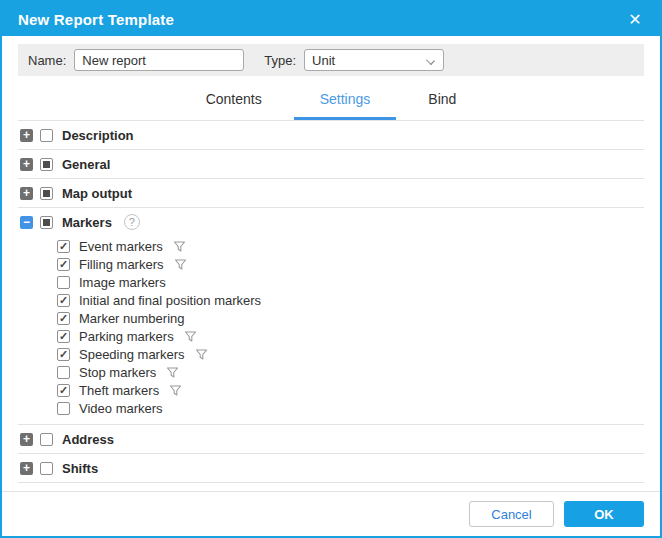 Image resolution: width=662 pixels, height=538 pixels. I want to click on cancel-button: Cancel, so click(512, 514).